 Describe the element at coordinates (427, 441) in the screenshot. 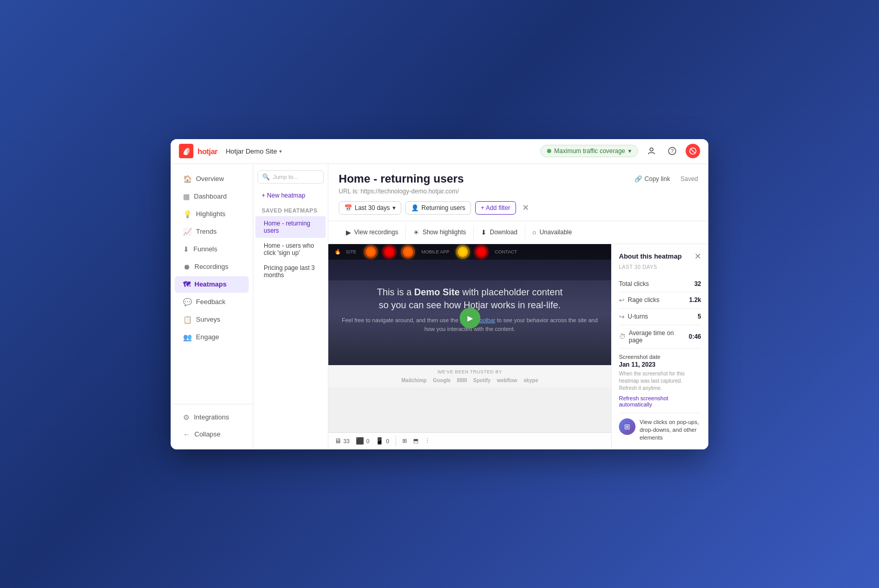

I see `toolbar-more-group: ⋮` at that location.